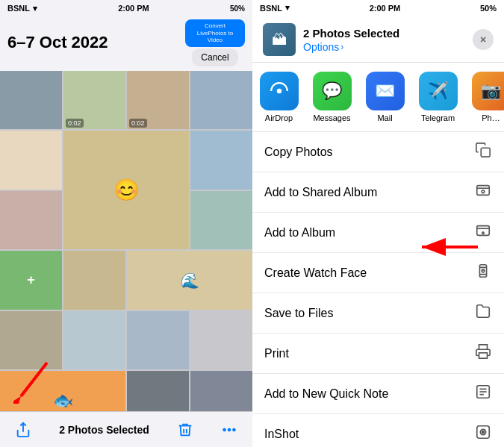  I want to click on battery-right: 50%, so click(488, 8).